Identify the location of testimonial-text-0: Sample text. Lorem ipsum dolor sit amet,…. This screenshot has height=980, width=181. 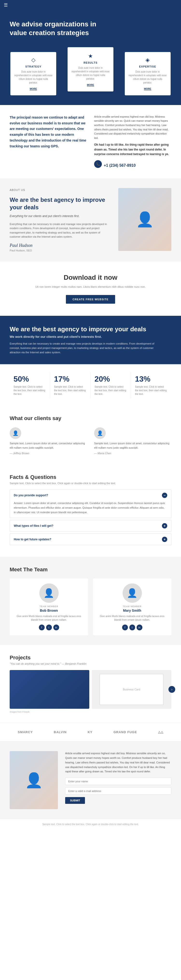
(48, 445).